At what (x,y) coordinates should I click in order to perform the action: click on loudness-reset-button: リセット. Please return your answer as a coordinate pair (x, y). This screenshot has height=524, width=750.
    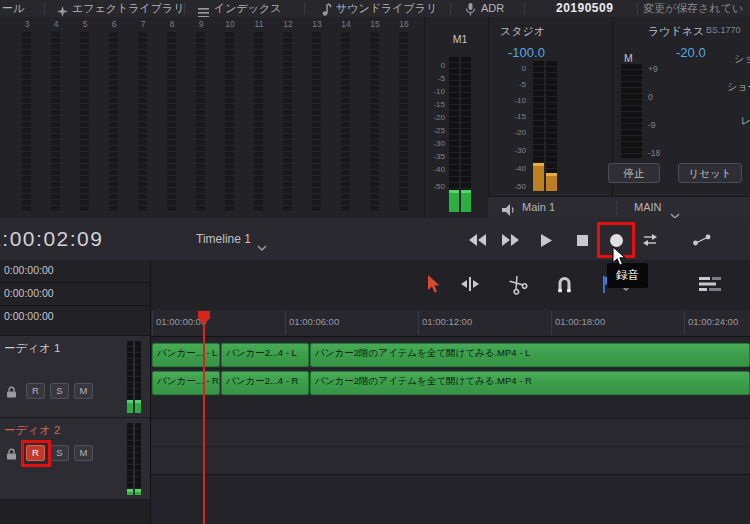
    Looking at the image, I should click on (710, 173).